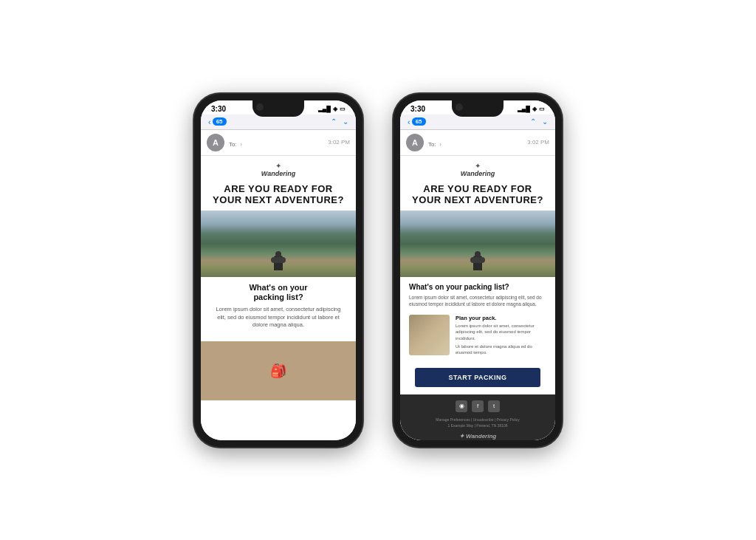 This screenshot has height=540, width=756. I want to click on email-scroll-1: ✦ Wandering ARE YOU READY FOR YOUR NEXT …, so click(278, 298).